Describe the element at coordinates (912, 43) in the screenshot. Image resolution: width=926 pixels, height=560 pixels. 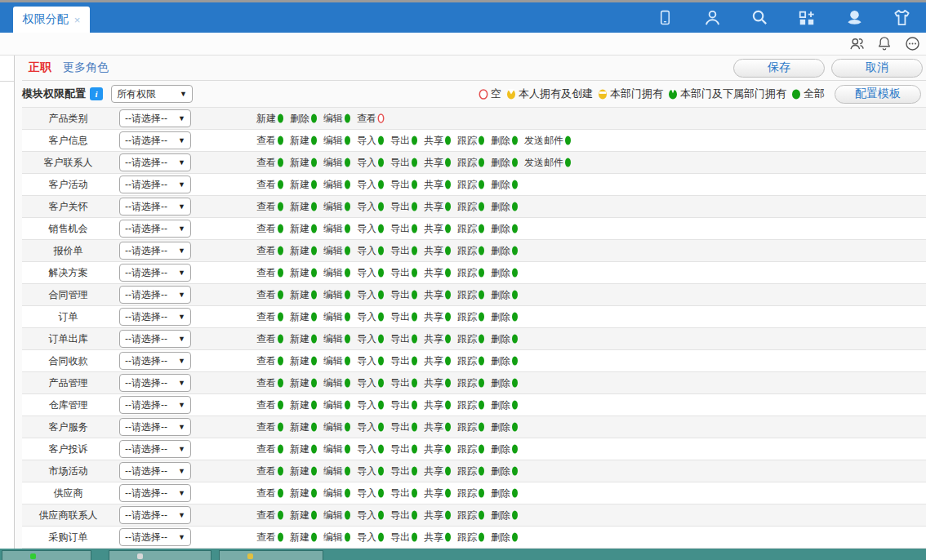
I see `more-circle-icon` at that location.